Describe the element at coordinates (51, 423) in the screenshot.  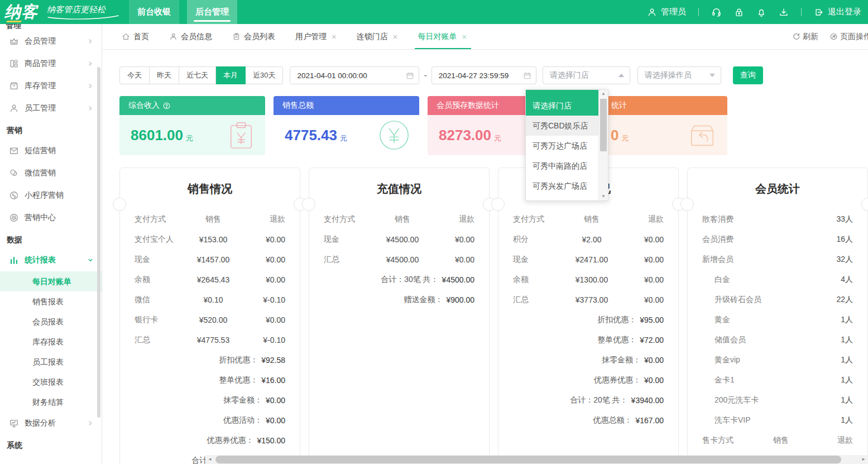
I see `sidebar-item-data-analysis: 数据分析` at that location.